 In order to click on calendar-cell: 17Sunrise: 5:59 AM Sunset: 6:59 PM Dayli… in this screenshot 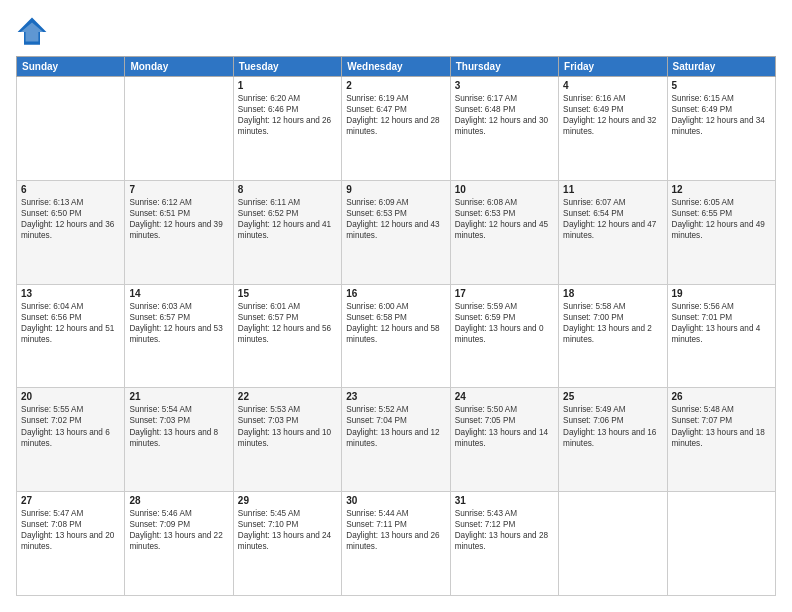, I will do `click(504, 336)`.